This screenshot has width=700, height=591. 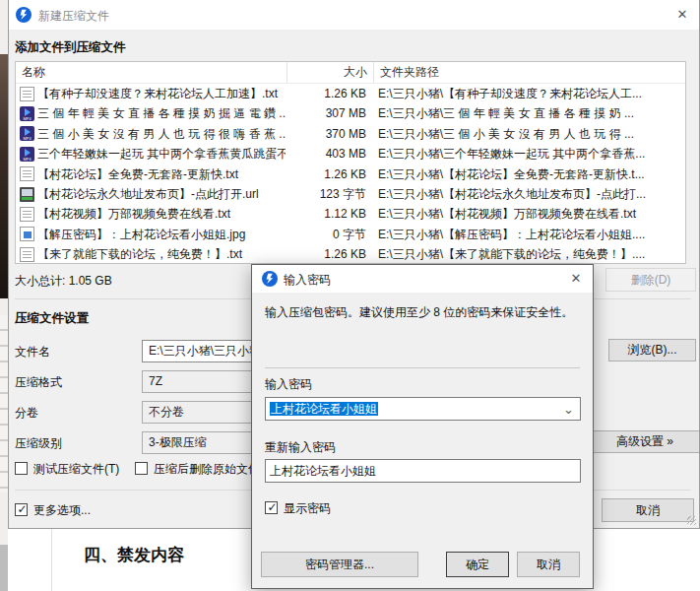 What do you see at coordinates (159, 214) in the screenshot?
I see `file-name: 【村花视频】万部视频免费在线看.txt` at bounding box center [159, 214].